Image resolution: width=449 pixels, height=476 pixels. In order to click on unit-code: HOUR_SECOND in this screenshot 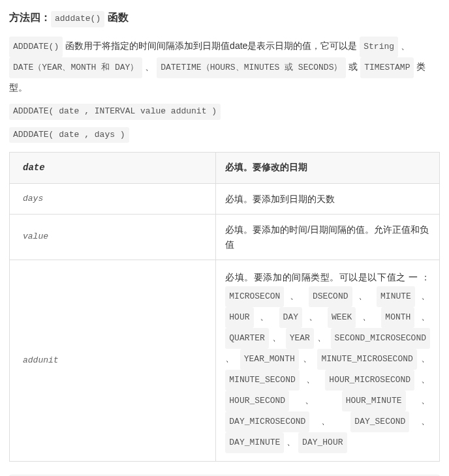, I will do `click(257, 401)`.